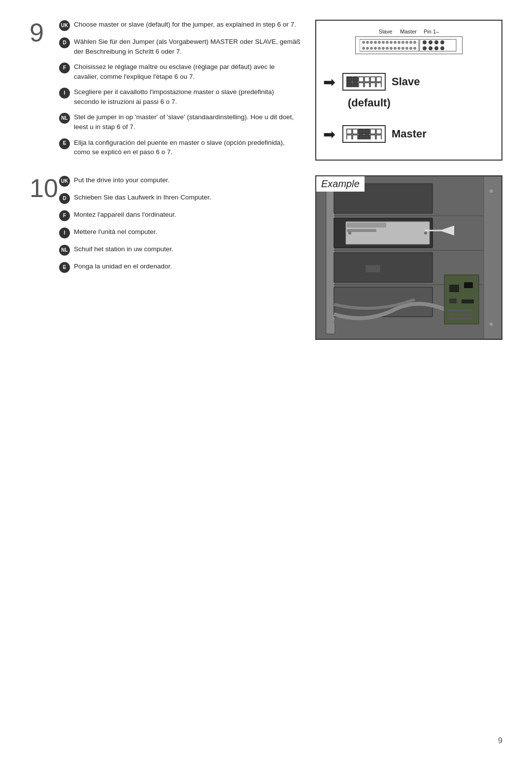 The width and height of the screenshot is (532, 760). I want to click on lang-badge-d-9: D, so click(65, 43).